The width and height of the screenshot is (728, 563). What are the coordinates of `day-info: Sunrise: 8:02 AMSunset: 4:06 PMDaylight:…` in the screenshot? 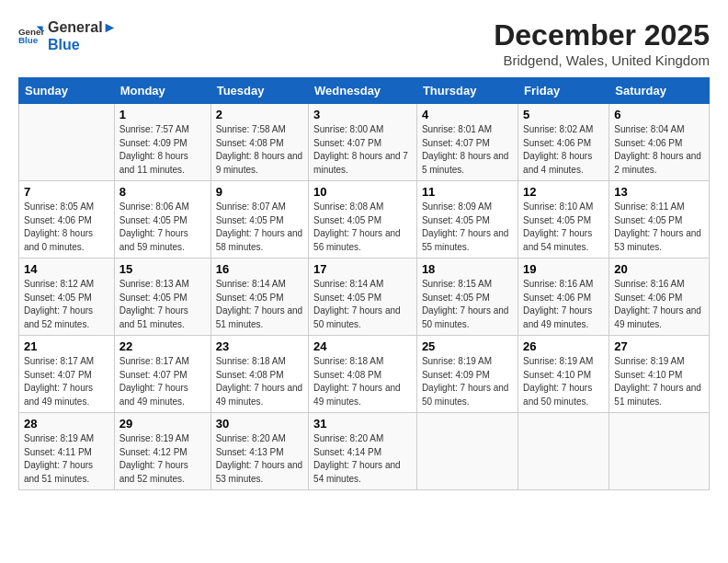 It's located at (563, 150).